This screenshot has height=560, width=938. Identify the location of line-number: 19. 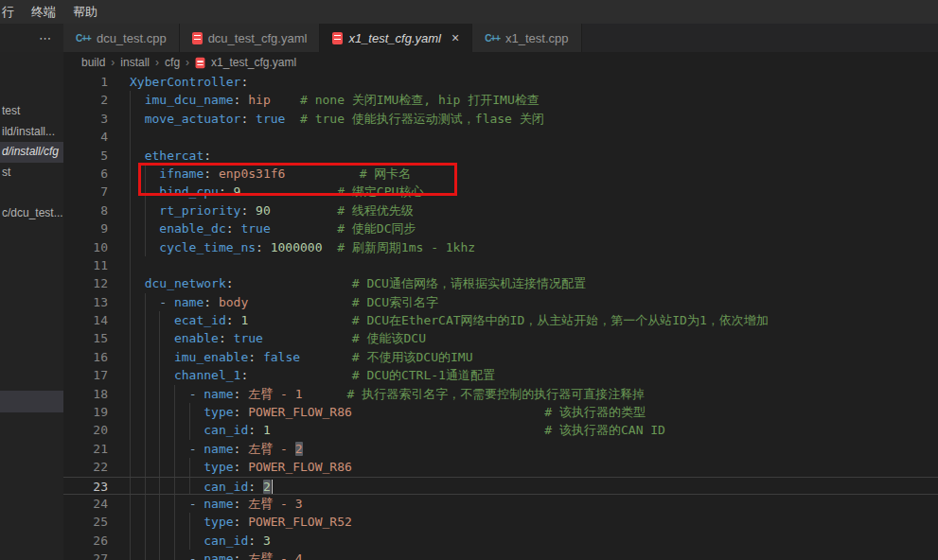
(93, 412).